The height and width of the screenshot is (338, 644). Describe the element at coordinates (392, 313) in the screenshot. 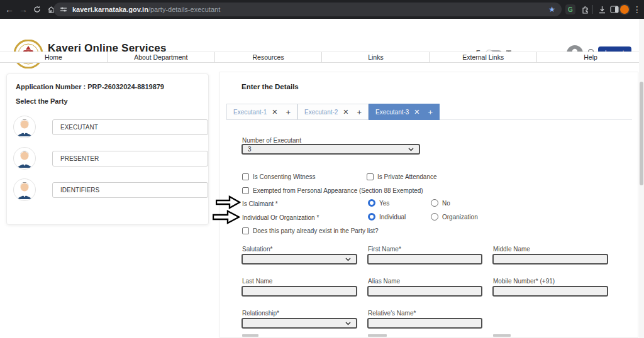

I see `relatives-name-label: Relative's Name*` at that location.